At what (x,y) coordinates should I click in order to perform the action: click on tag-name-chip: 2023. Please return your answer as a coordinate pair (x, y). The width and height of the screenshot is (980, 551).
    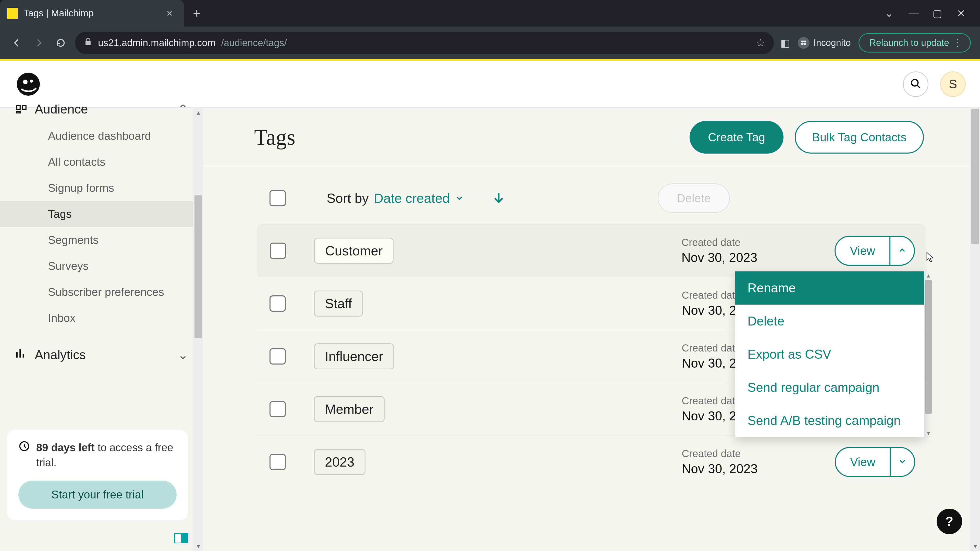
    Looking at the image, I should click on (340, 462).